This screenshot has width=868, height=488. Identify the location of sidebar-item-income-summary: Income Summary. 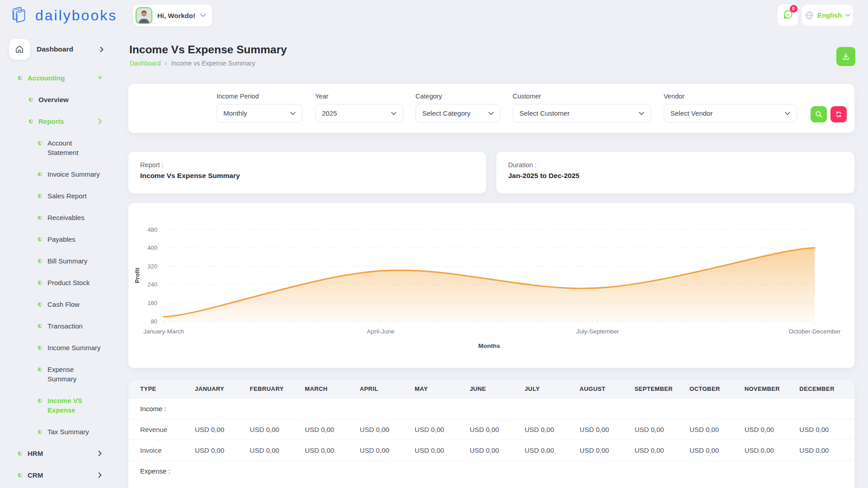
(61, 348).